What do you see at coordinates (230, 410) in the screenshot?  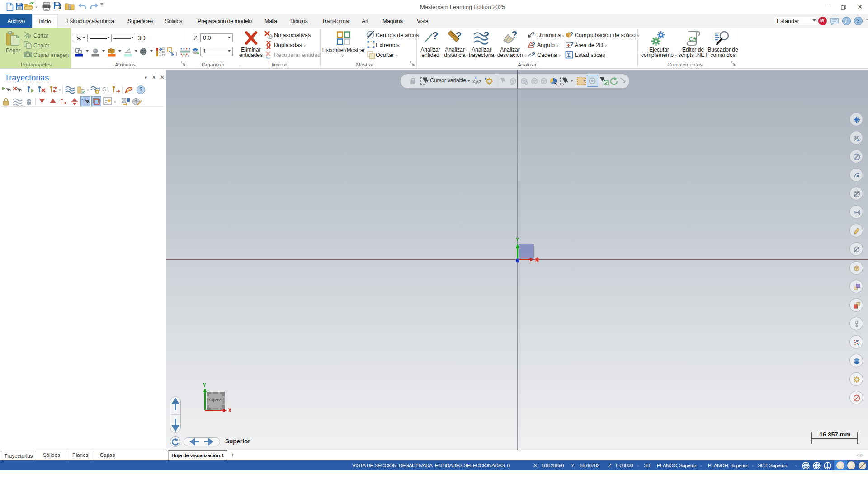 I see `svg-text: X` at bounding box center [230, 410].